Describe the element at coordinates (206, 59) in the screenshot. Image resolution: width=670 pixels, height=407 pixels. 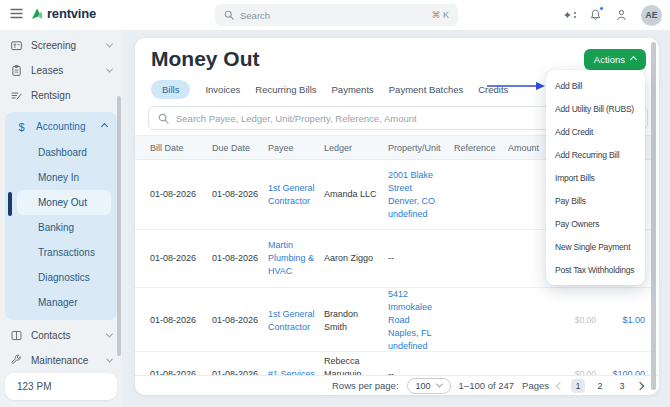
I see `page-title: Money Out` at that location.